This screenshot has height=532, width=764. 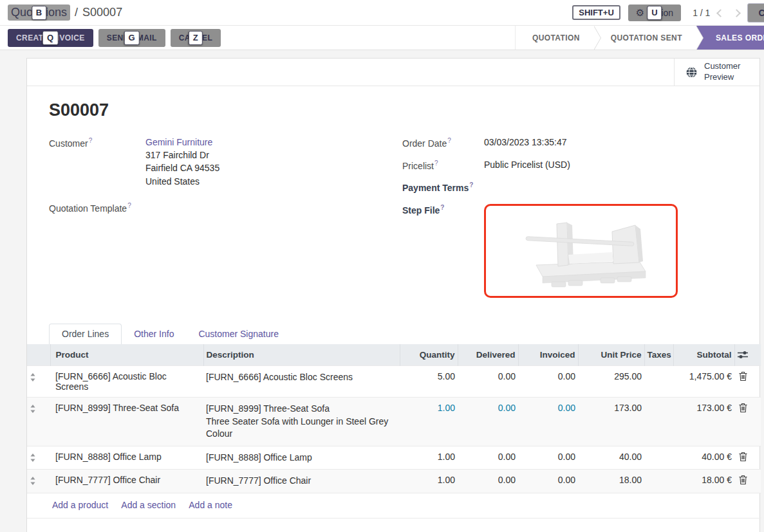 What do you see at coordinates (761, 13) in the screenshot?
I see `create-button-label: Create` at bounding box center [761, 13].